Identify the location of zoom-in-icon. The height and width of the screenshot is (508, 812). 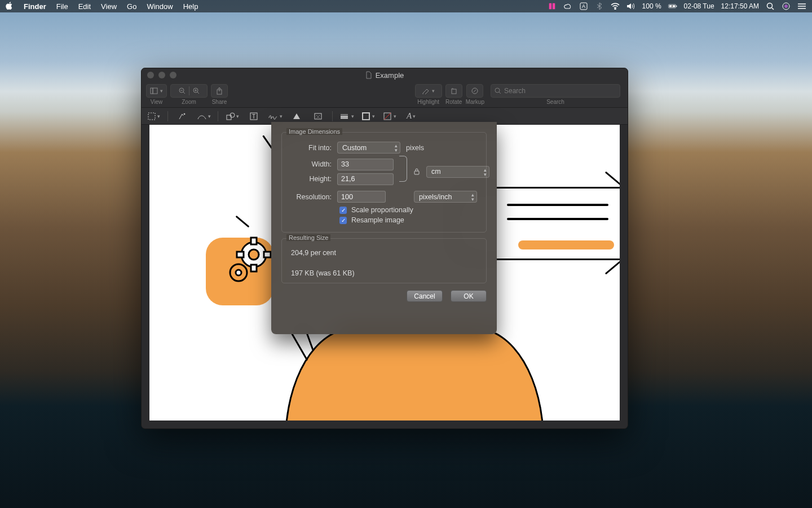
(196, 91).